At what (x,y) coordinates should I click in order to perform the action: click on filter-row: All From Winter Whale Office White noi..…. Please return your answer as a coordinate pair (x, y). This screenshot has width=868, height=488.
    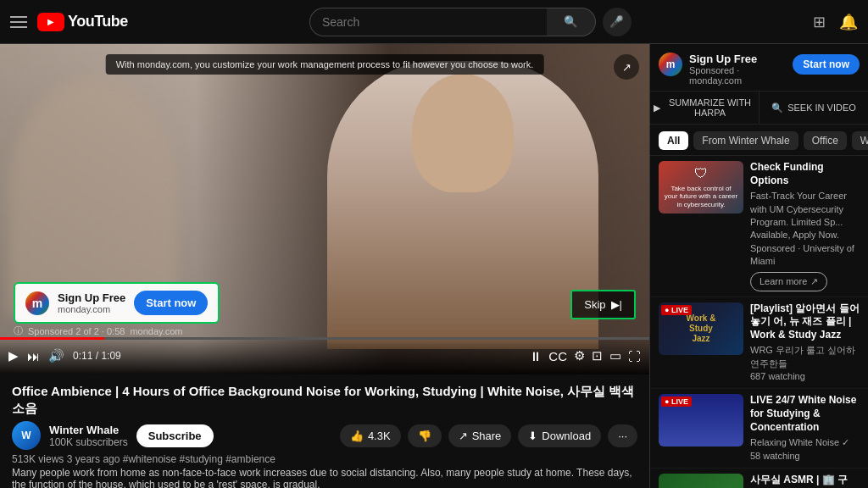
    Looking at the image, I should click on (760, 141).